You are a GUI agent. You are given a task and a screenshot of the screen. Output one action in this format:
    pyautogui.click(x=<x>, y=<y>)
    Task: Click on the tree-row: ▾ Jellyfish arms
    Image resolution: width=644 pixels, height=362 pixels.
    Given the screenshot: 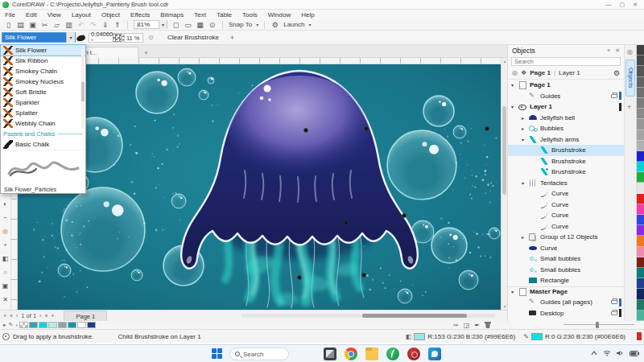 What is the action you would take?
    pyautogui.click(x=566, y=140)
    